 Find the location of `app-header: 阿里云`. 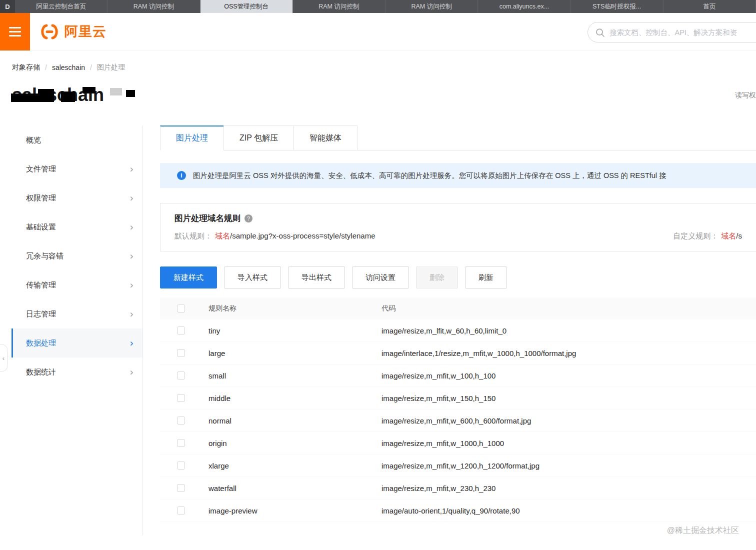

app-header: 阿里云 is located at coordinates (378, 32).